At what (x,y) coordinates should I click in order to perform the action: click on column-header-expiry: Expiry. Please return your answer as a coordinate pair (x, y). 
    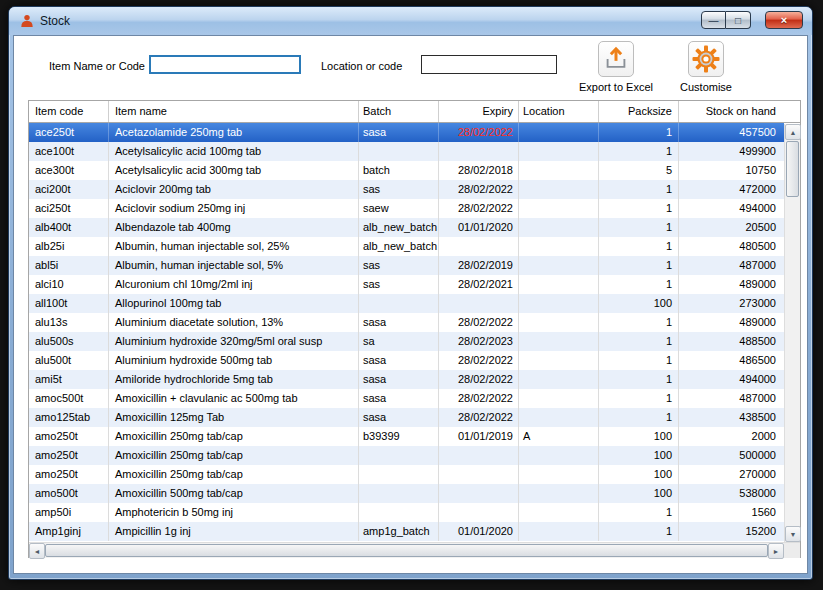
    Looking at the image, I should click on (479, 112).